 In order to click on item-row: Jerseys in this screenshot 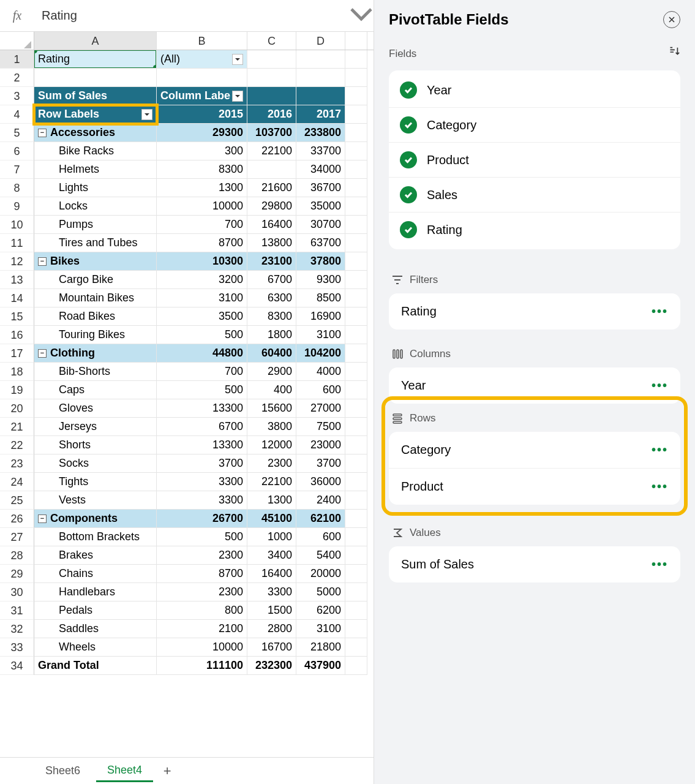, I will do `click(96, 427)`.